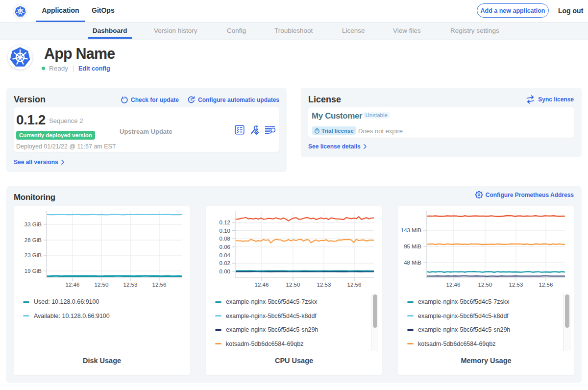 The image size is (588, 390). Describe the element at coordinates (33, 240) in the screenshot. I see `svg-text: 28 GiB` at that location.